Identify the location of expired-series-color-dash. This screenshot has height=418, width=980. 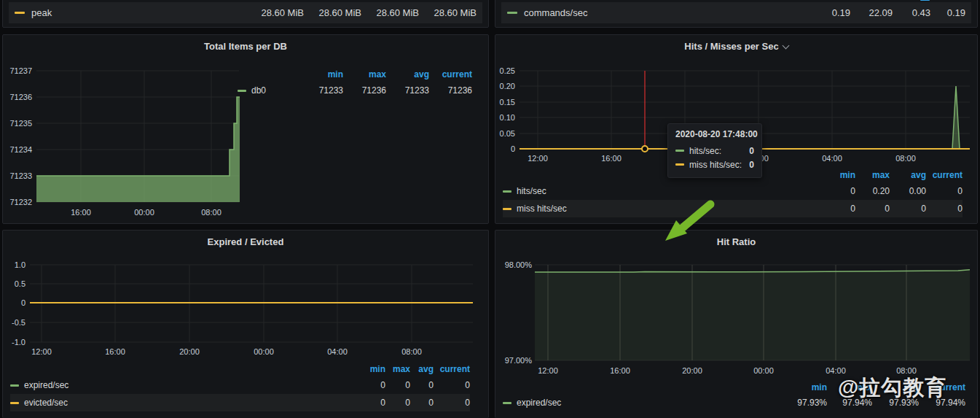
(15, 385).